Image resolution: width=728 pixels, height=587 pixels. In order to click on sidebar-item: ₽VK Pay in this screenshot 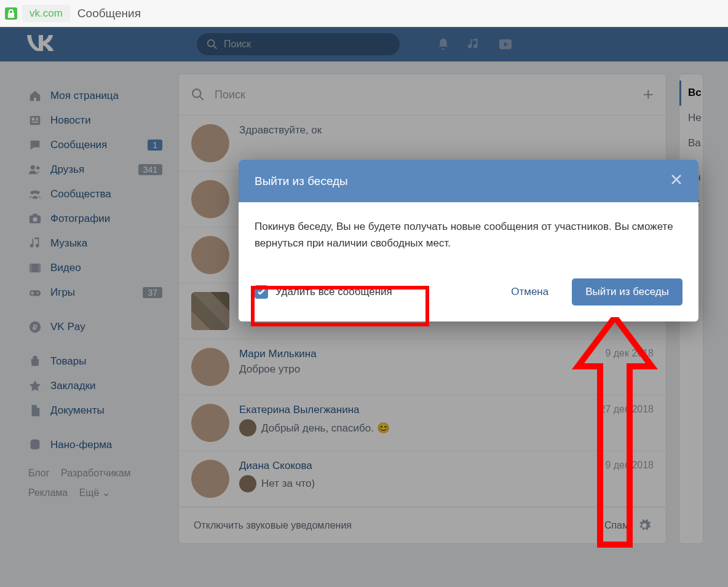, I will do `click(95, 327)`.